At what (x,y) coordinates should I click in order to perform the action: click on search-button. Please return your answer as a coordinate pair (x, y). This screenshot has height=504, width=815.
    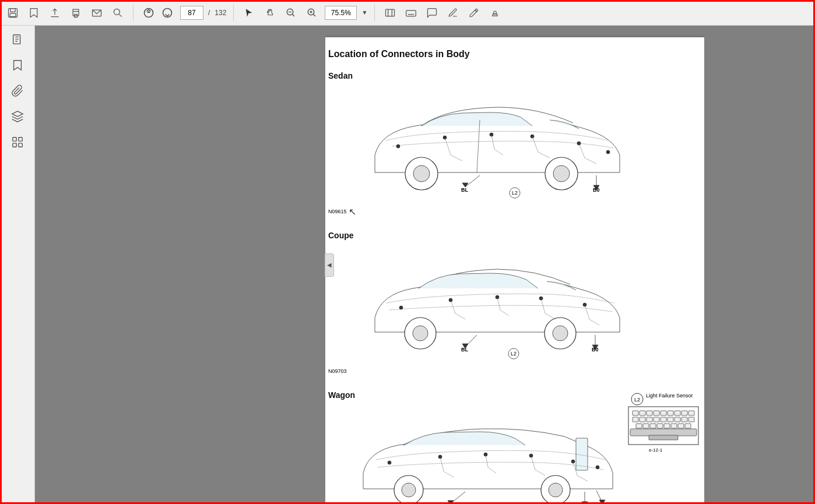
    Looking at the image, I should click on (118, 13).